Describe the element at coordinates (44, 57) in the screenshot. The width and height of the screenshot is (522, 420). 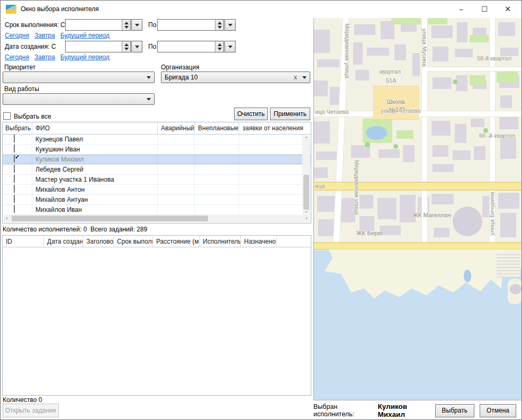
I see `created-link-tomorrow: Завтра` at that location.